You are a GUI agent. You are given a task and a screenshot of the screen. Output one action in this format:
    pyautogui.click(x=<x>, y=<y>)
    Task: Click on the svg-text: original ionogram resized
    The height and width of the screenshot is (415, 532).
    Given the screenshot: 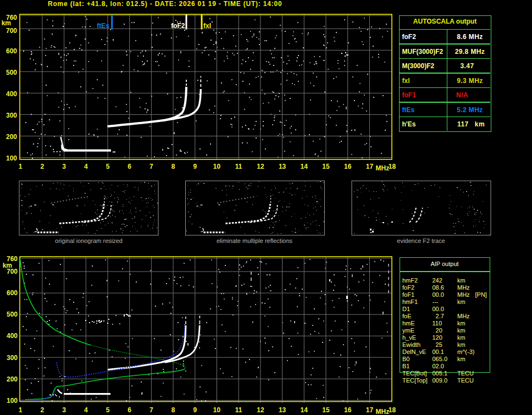 What is the action you would take?
    pyautogui.click(x=89, y=241)
    